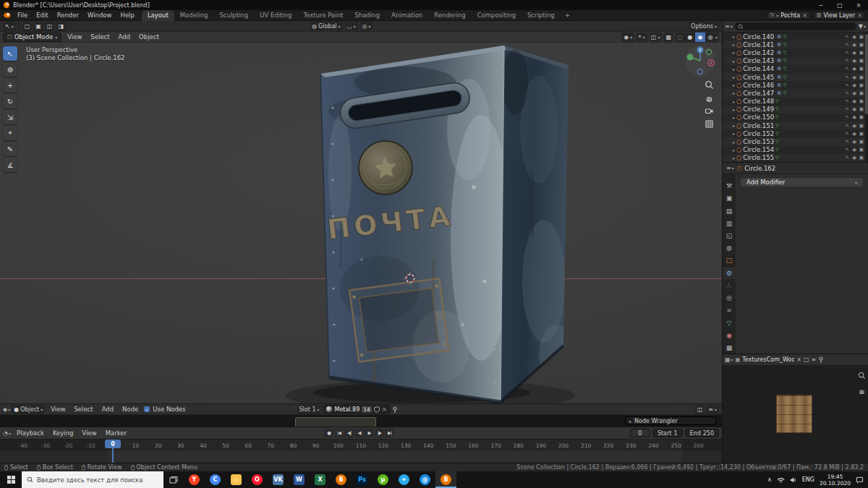  Describe the element at coordinates (729, 198) in the screenshot. I see `render-tab: ▣` at that location.